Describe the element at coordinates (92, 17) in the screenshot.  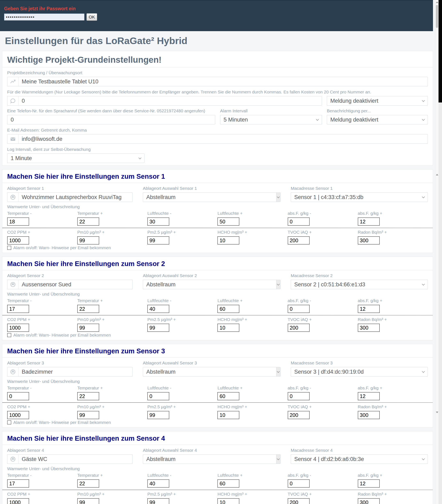
I see `ok-button: OK` at that location.